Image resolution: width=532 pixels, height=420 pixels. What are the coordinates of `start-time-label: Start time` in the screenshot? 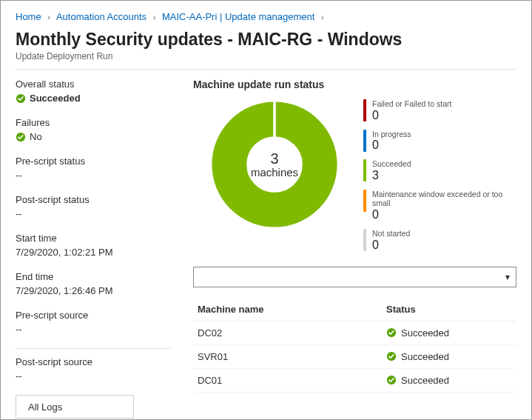 It's located at (93, 239).